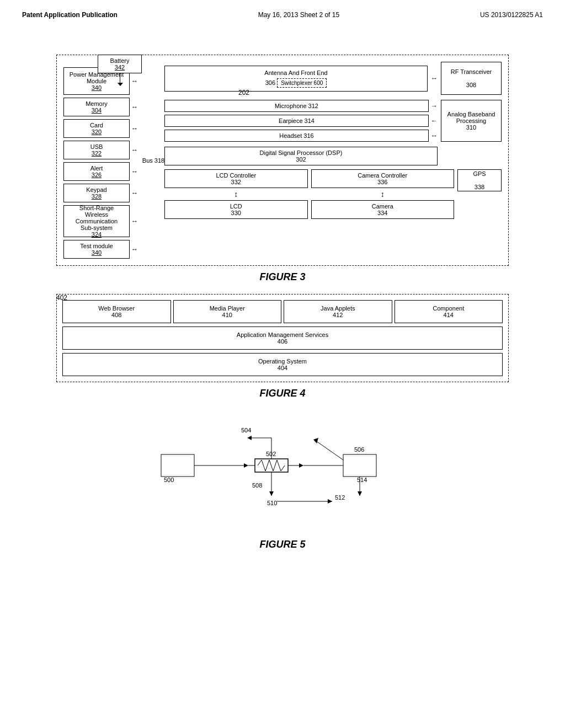 This screenshot has height=728, width=565. Describe the element at coordinates (301, 156) in the screenshot. I see `dsp-box: Digital Signal Processor (DSP) 302` at that location.